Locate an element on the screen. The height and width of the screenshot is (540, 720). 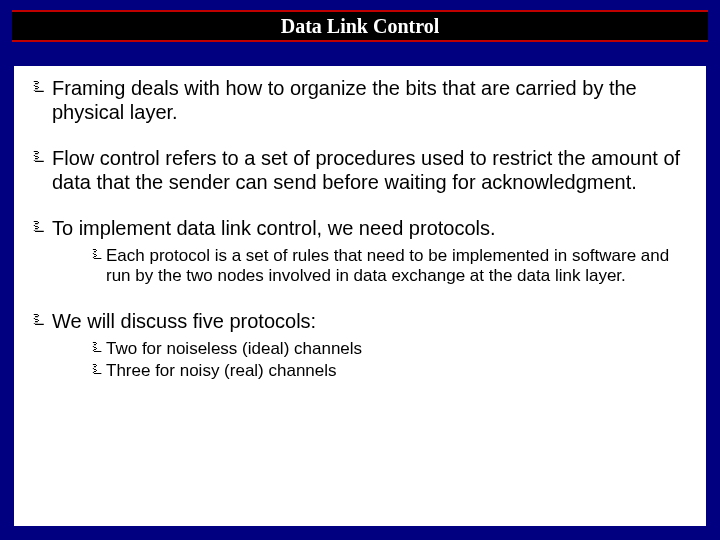
bullet-item: ౾ Flow control refers to a set of proced… is located at coordinates (360, 170).